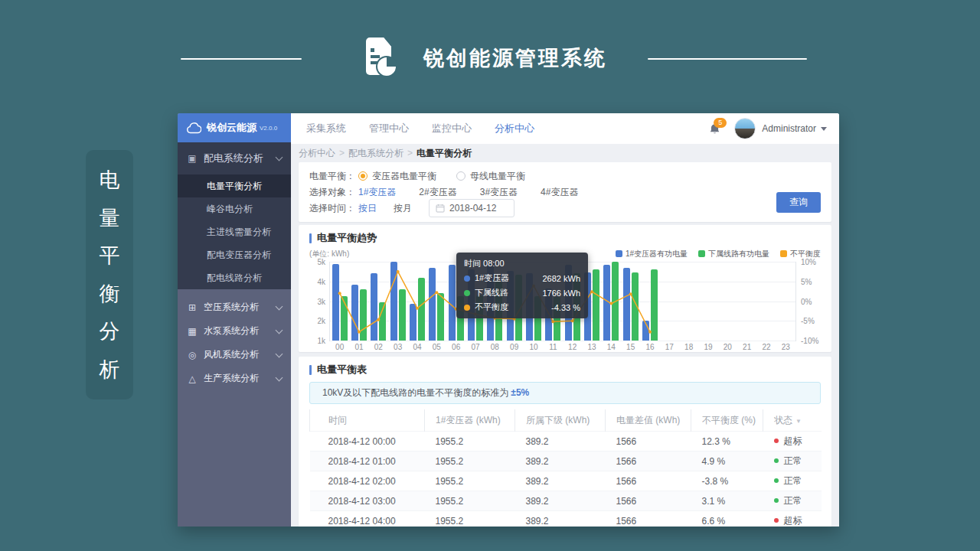  I want to click on document-pie-icon, so click(381, 59).